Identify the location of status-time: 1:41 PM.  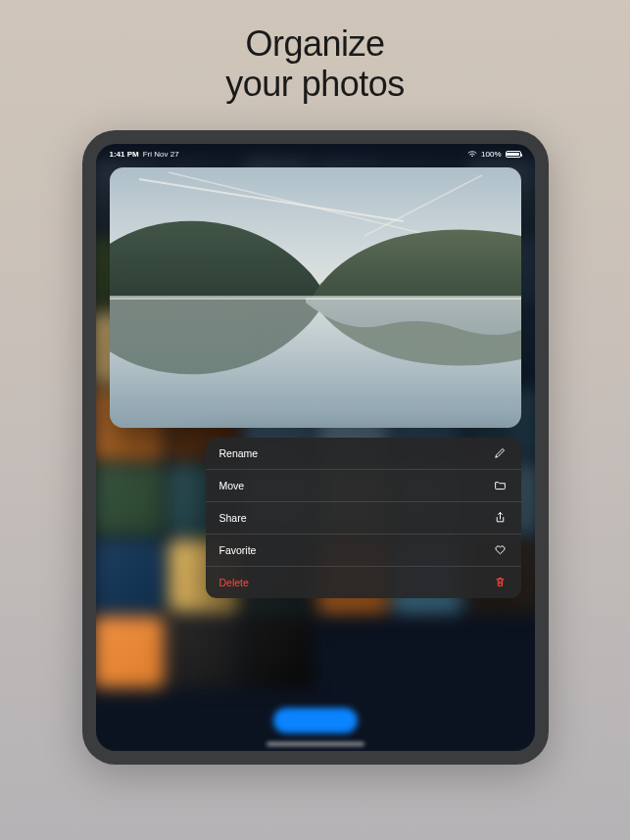
(124, 155).